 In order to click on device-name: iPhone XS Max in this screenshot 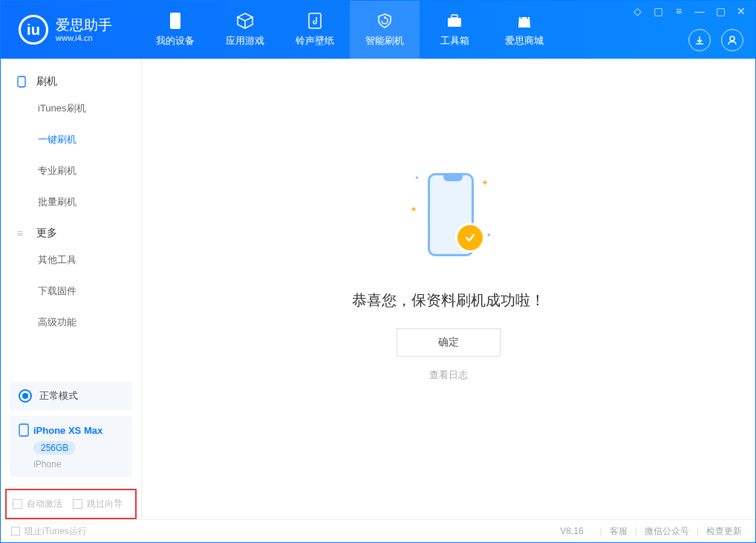, I will do `click(68, 431)`.